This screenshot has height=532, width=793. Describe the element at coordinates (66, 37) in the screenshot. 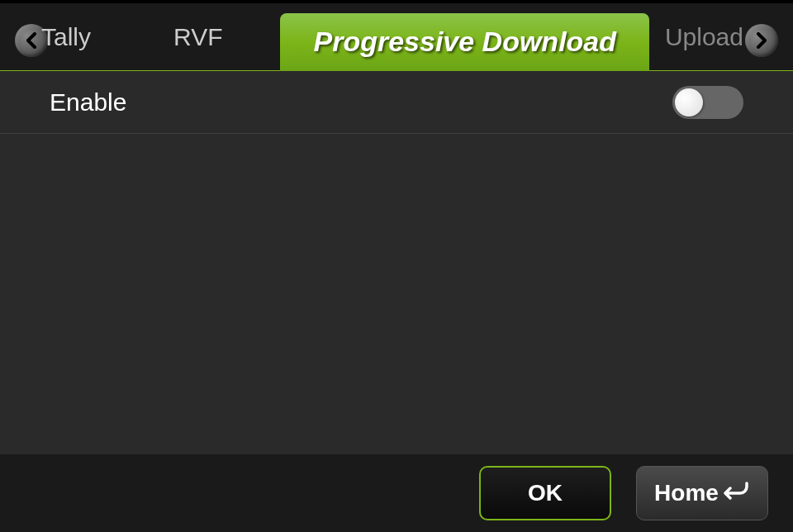

I see `tab-tally: Tally` at that location.